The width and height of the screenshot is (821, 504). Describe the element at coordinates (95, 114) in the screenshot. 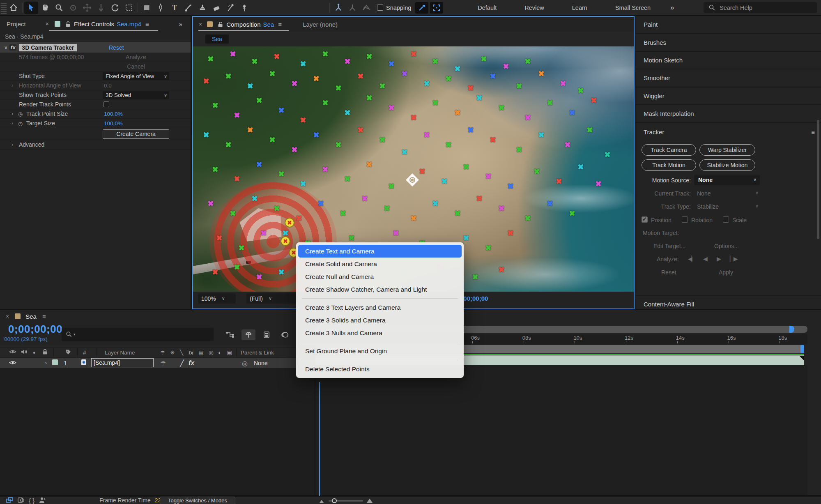

I see `effect-property-row: ›◷Track Point Size100,0%` at that location.